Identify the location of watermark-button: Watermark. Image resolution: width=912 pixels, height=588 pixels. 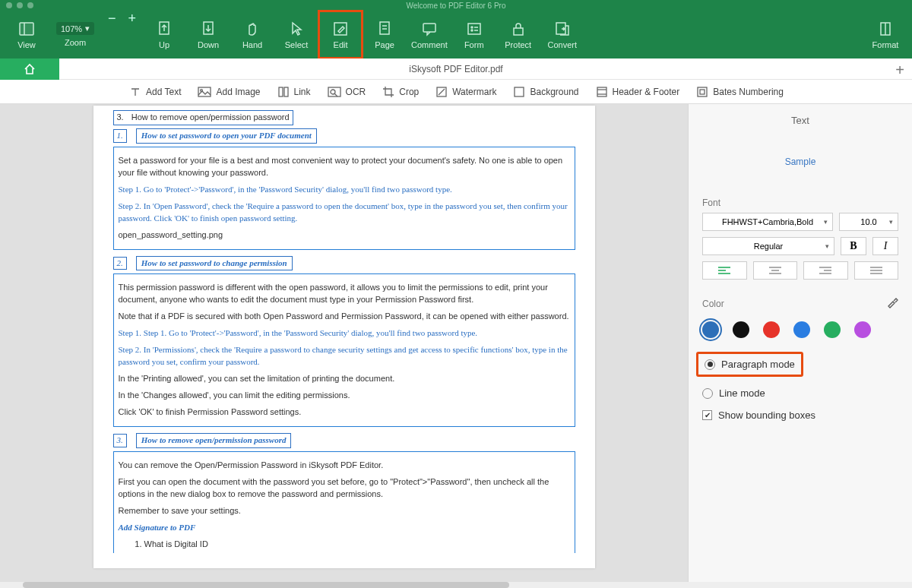
(466, 92).